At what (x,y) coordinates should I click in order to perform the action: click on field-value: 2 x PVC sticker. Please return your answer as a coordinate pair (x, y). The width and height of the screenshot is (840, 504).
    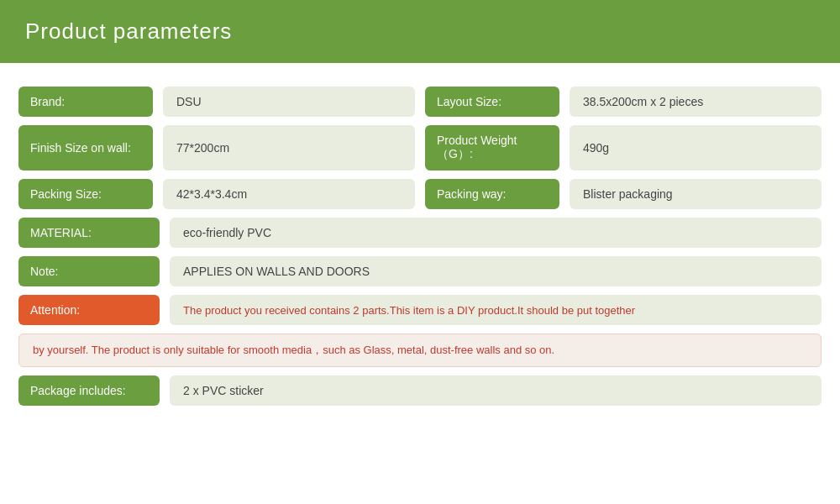
    Looking at the image, I should click on (496, 391).